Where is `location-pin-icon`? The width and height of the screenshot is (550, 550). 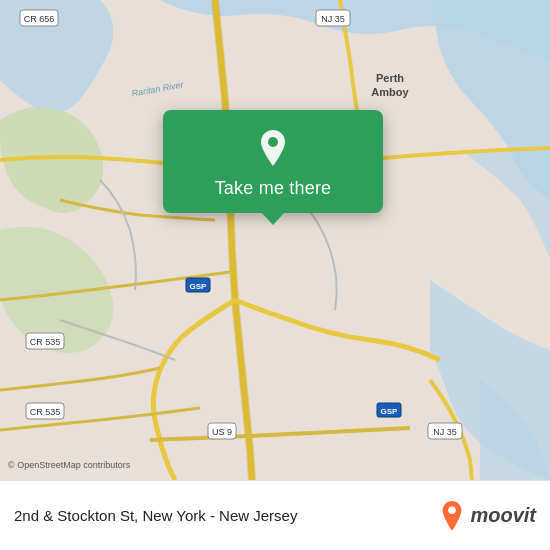
location-pin-icon is located at coordinates (273, 148).